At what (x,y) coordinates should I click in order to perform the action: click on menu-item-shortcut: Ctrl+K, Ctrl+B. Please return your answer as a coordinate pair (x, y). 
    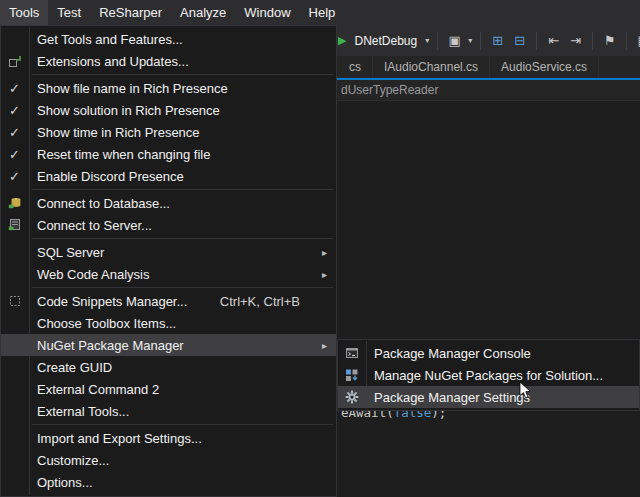
    Looking at the image, I should click on (272, 302).